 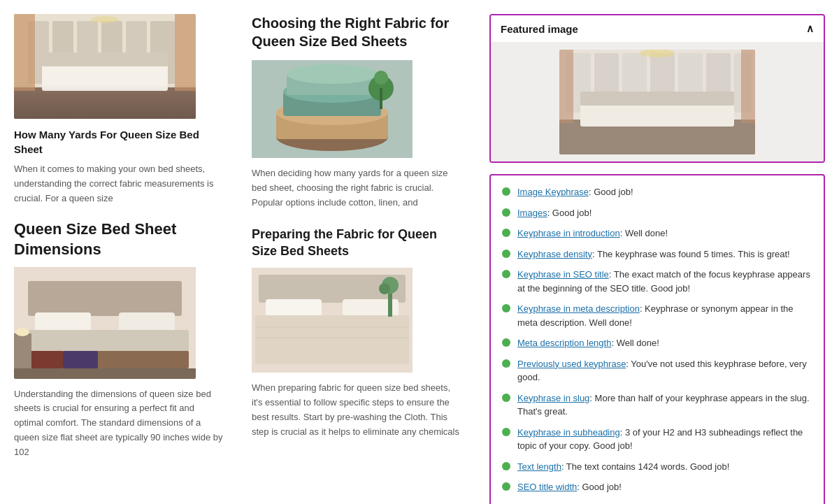 I want to click on seo-item: Images: Good job!, so click(x=657, y=213).